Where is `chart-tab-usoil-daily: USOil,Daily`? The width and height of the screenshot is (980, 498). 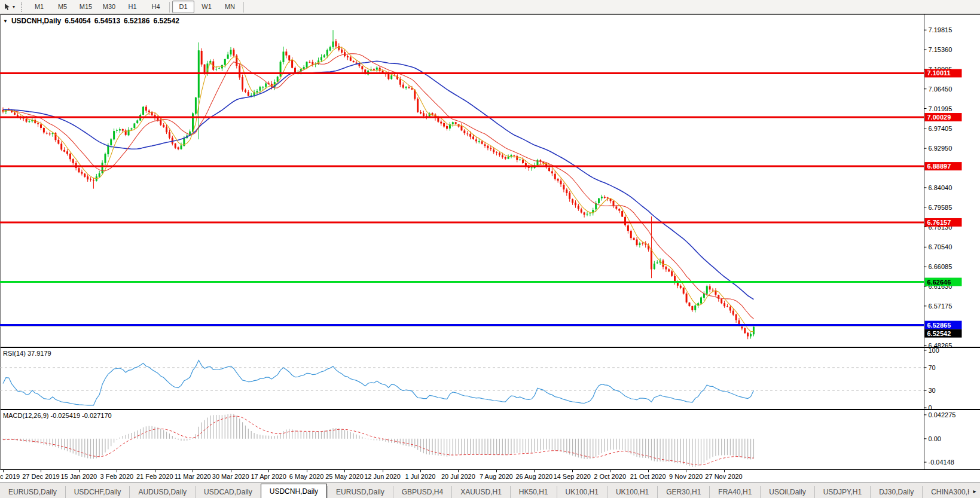
chart-tab-usoil-daily: USOil,Daily is located at coordinates (787, 492).